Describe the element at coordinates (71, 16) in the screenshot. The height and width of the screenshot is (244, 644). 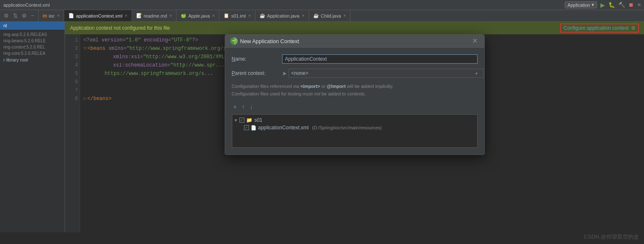
I see `tab-icon-xml: 📄` at that location.